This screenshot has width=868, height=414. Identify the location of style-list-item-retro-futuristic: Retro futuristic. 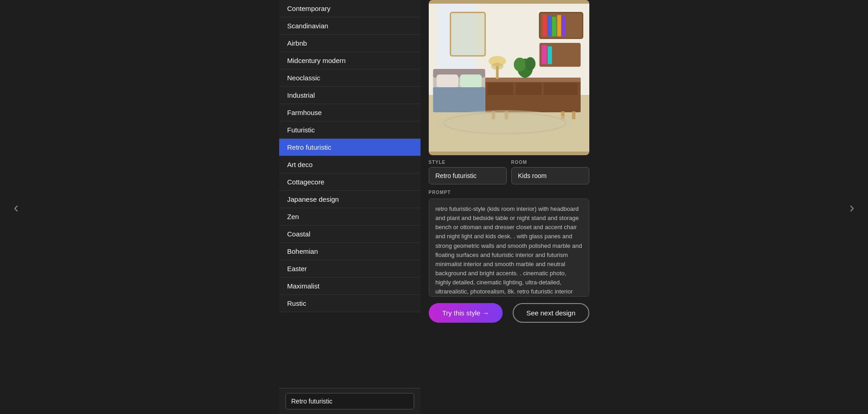
(350, 147).